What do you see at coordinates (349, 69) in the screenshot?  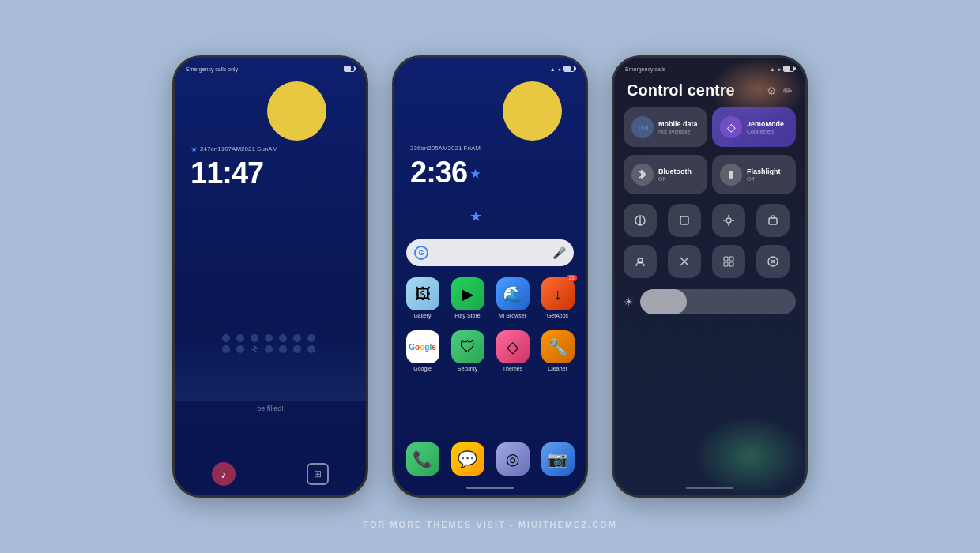 I see `phone1-status-icons` at bounding box center [349, 69].